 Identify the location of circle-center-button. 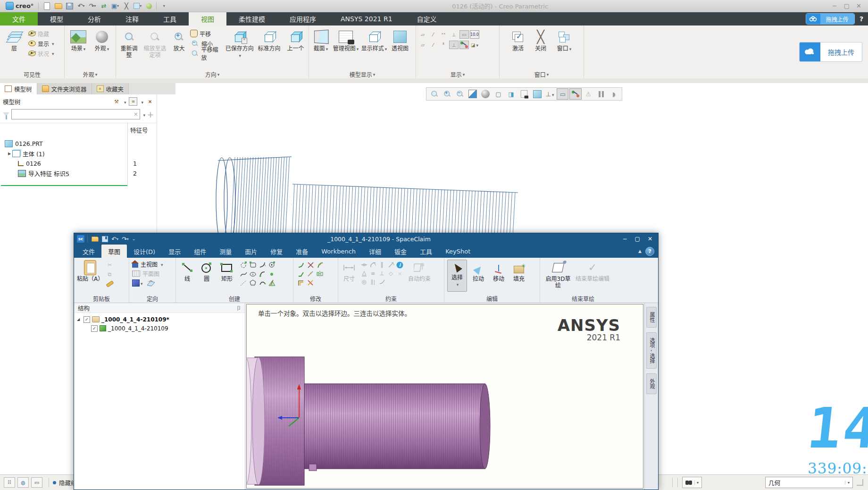
(272, 265).